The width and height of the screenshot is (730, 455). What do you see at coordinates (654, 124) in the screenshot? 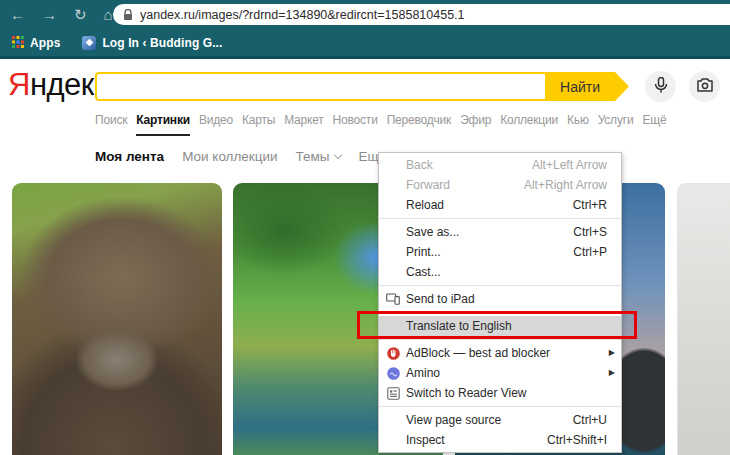
I see `tab-ещё: Ещё` at bounding box center [654, 124].